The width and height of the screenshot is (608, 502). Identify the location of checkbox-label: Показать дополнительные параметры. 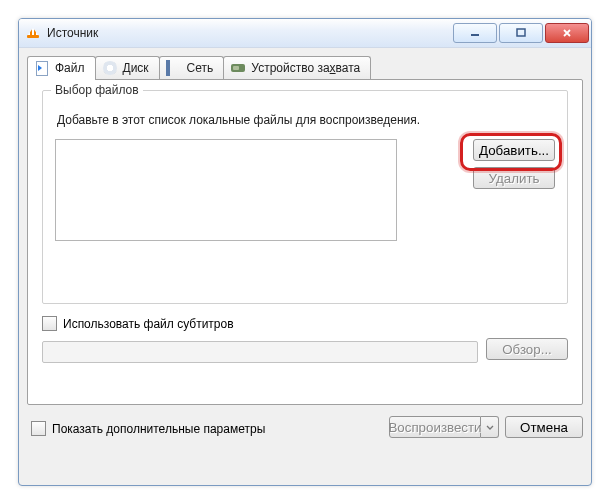
(158, 429).